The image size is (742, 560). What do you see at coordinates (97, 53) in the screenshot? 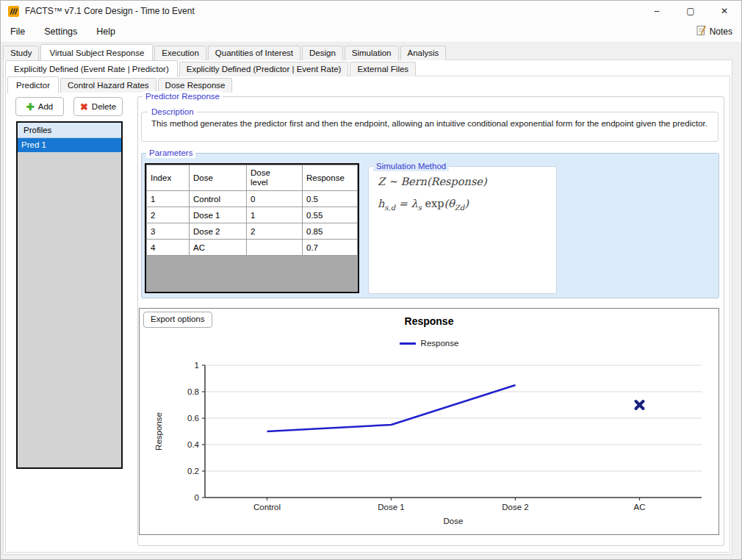
I see `tab-virtual-subject-response: Virtual Subject Response` at bounding box center [97, 53].